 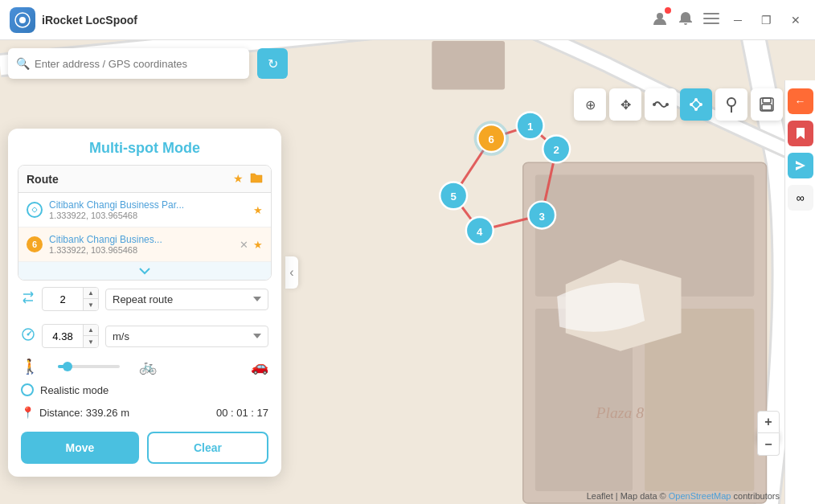 What do you see at coordinates (35, 244) in the screenshot?
I see `route-item-dot-2: 6` at bounding box center [35, 244].